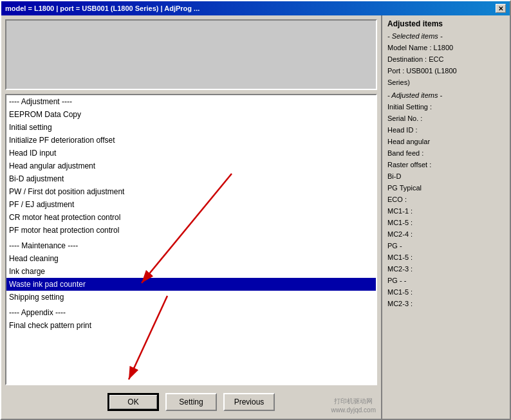 The image size is (511, 420). What do you see at coordinates (446, 165) in the screenshot?
I see `adjusted-info-line: Raster offset :` at bounding box center [446, 165].